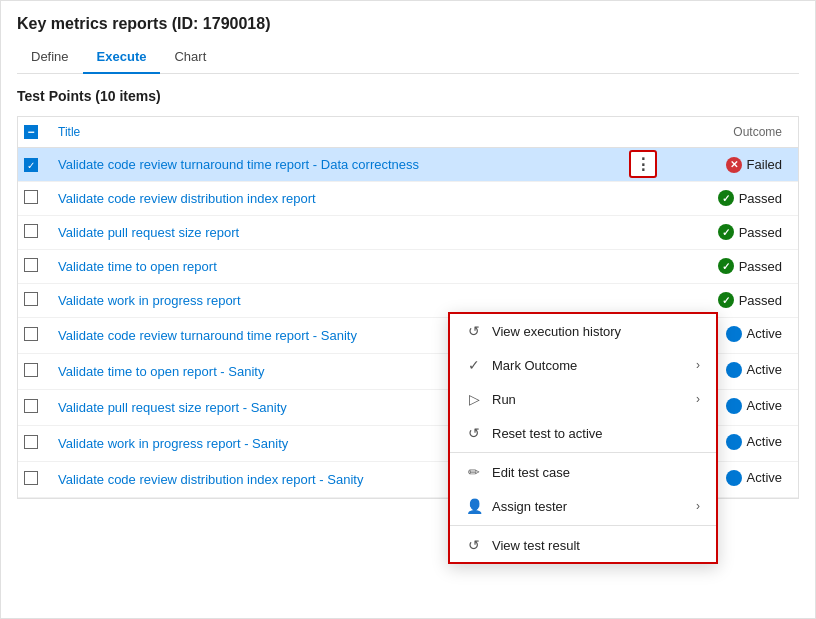 This screenshot has height=619, width=816. What do you see at coordinates (643, 132) in the screenshot?
I see `more-column-header` at bounding box center [643, 132].